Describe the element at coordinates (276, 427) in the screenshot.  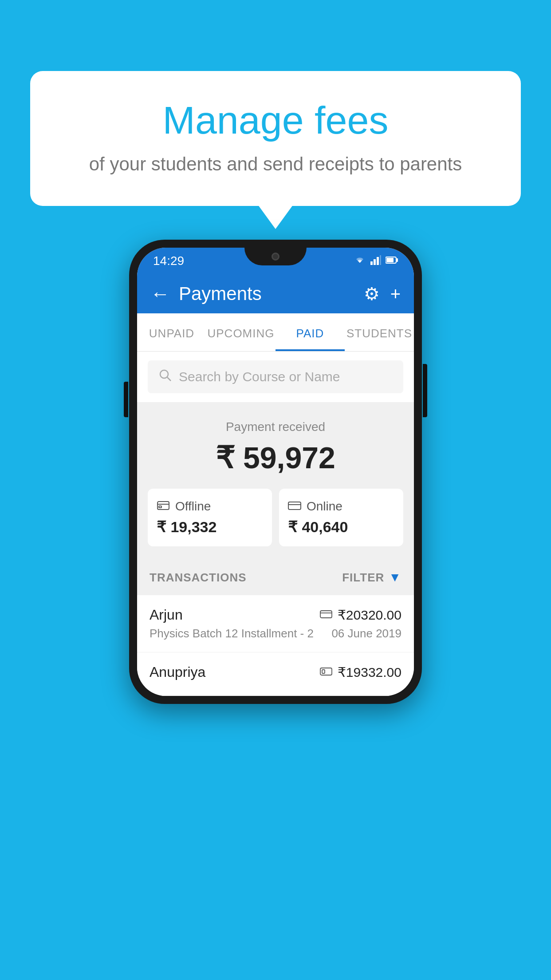
I see `payment-received-label: Payment received` at that location.